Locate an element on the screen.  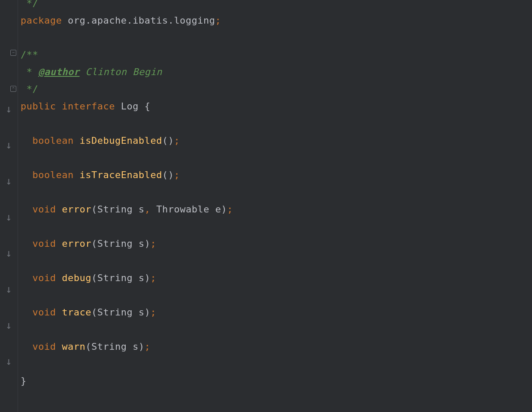
code-line: void debug(String s); is located at coordinates (276, 278).